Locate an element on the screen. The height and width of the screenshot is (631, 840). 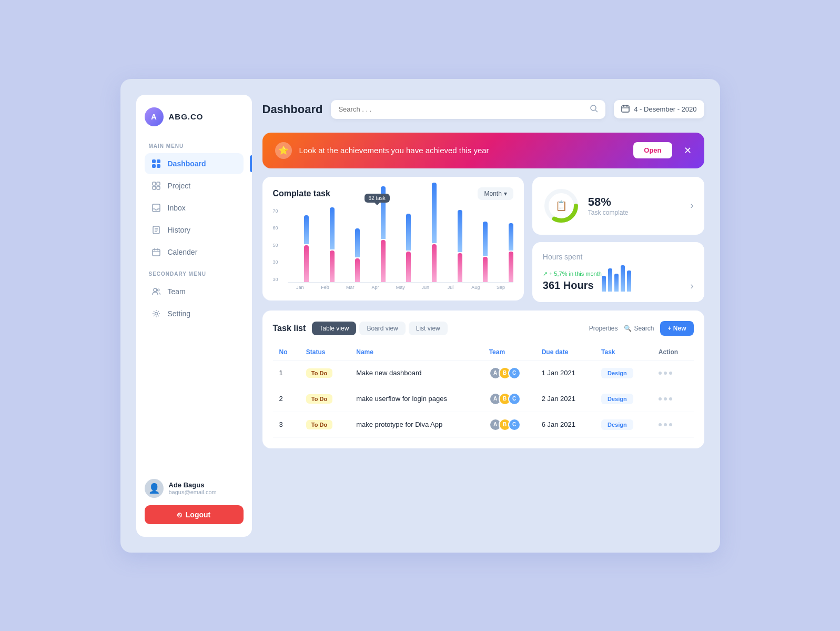
bar-group-jan is located at coordinates (299, 248).